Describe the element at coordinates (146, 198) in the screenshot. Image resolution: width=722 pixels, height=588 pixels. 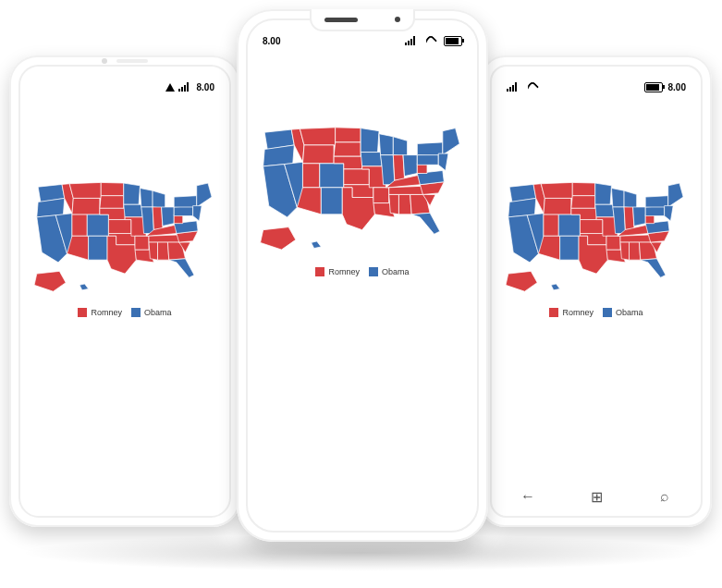
I see `state-wi` at that location.